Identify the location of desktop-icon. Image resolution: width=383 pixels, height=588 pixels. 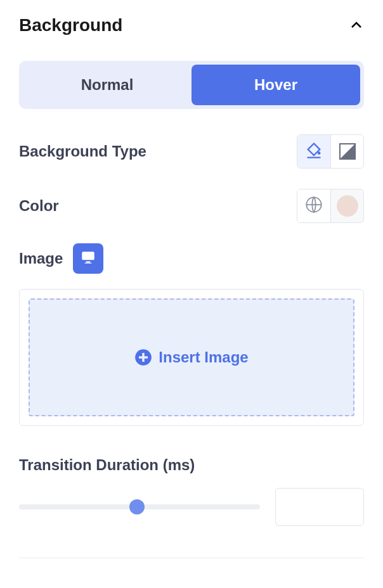
(88, 259).